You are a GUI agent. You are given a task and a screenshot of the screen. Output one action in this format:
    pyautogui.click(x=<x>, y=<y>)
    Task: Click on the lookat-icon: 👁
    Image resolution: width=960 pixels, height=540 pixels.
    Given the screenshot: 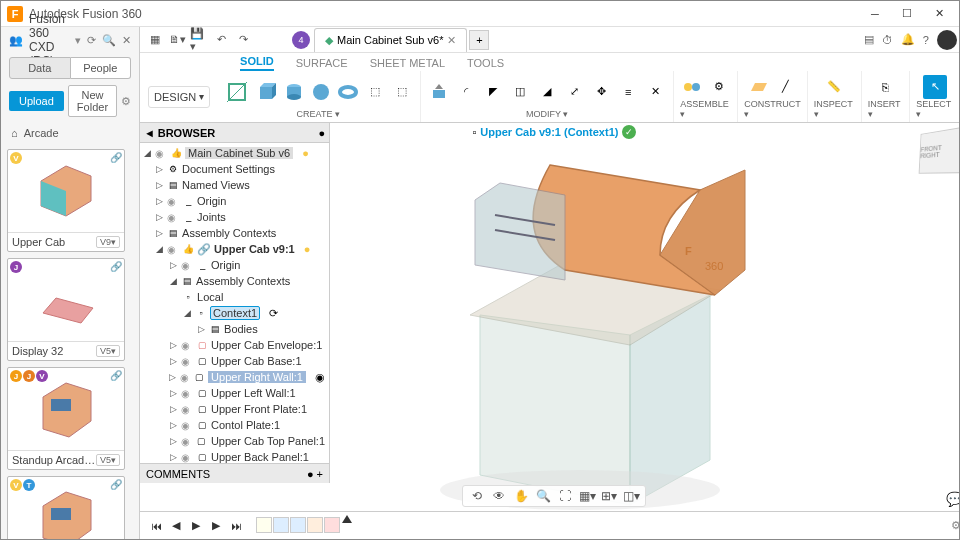 What is the action you would take?
    pyautogui.click(x=499, y=496)
    